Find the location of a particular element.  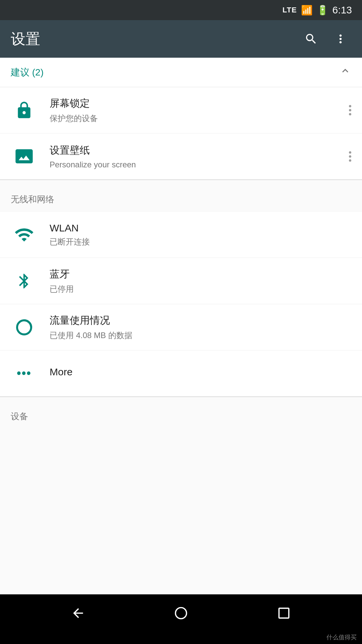

more-icon: ••• is located at coordinates (24, 373).